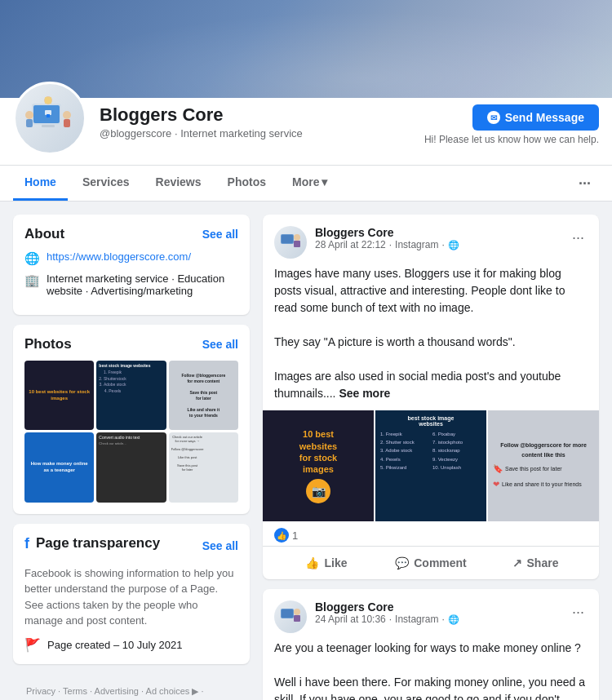 This screenshot has width=612, height=700. Describe the element at coordinates (494, 117) in the screenshot. I see `messenger-icon: ✉` at that location.